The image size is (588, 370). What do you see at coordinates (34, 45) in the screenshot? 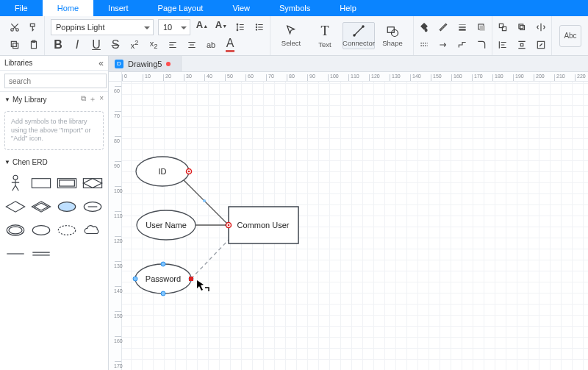
I see `paste-icon` at bounding box center [34, 45].